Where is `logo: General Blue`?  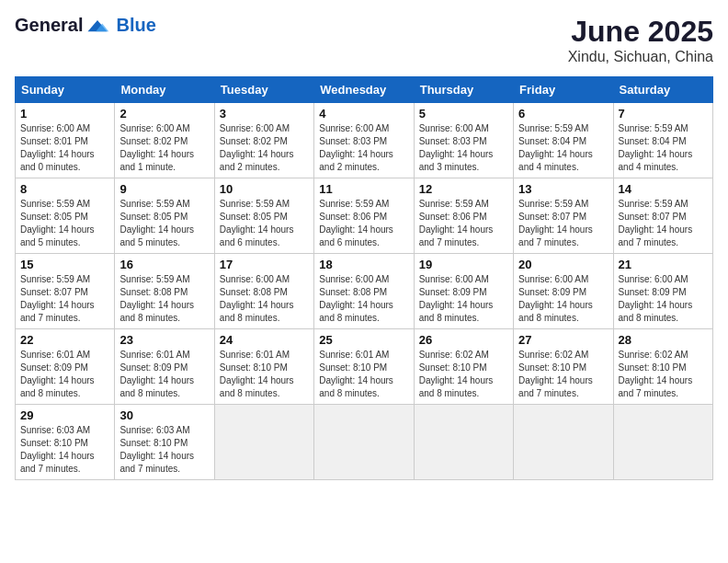
logo: General Blue is located at coordinates (85, 26).